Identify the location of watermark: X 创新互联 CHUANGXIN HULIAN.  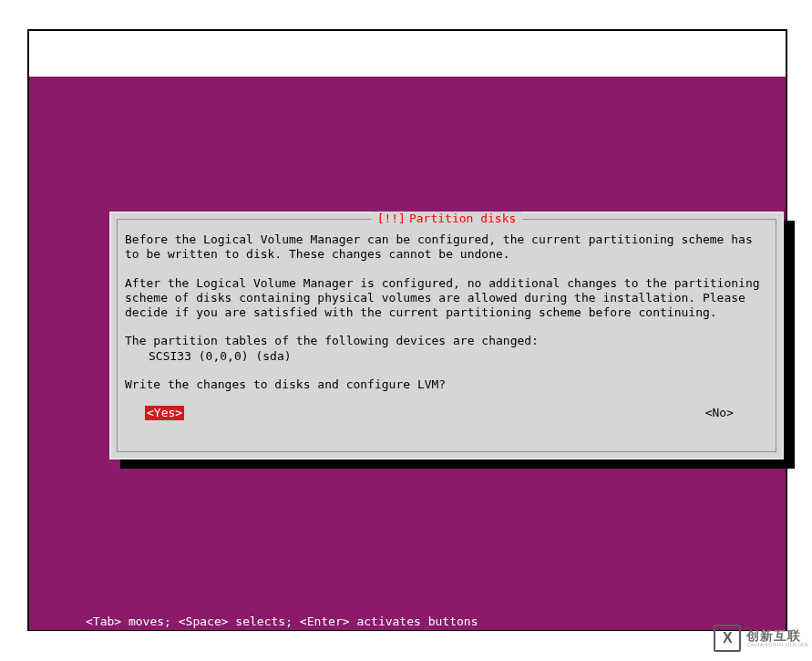
(761, 638).